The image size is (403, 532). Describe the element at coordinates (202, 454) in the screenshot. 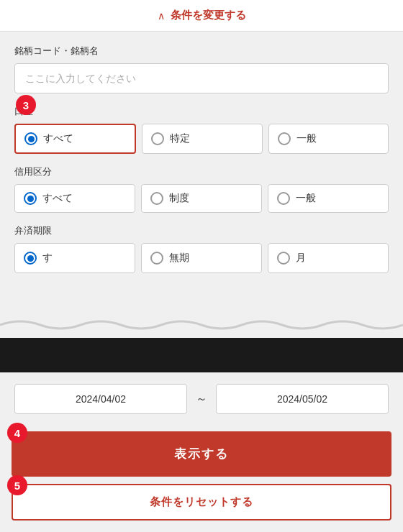

I see `display-button-container: 4 表示する` at that location.